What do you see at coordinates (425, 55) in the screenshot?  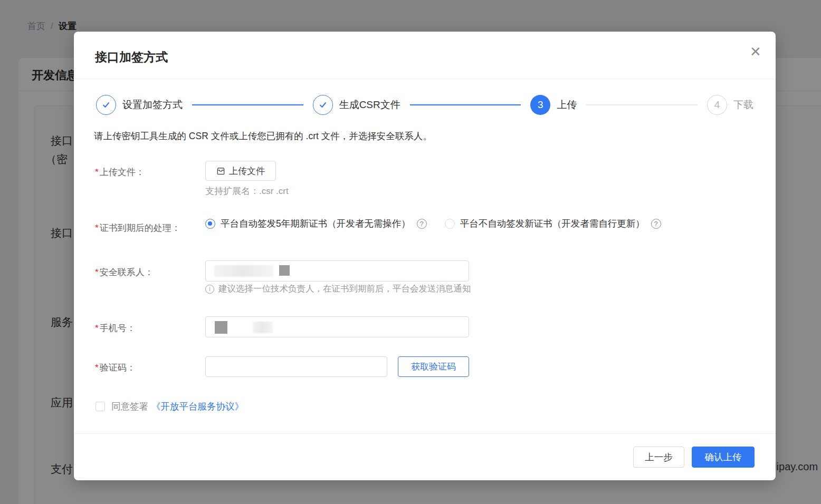 I see `modal-header: 接口加签方式 ✕` at bounding box center [425, 55].